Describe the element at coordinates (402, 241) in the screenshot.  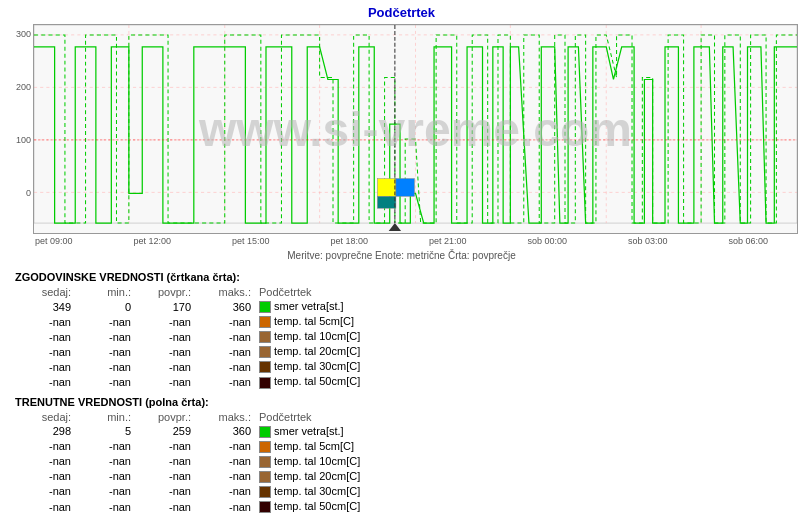
I see `x-axis-labels: pet 09:00 pet 12:00 pet 15:00 pet 18:00 …` at that location.